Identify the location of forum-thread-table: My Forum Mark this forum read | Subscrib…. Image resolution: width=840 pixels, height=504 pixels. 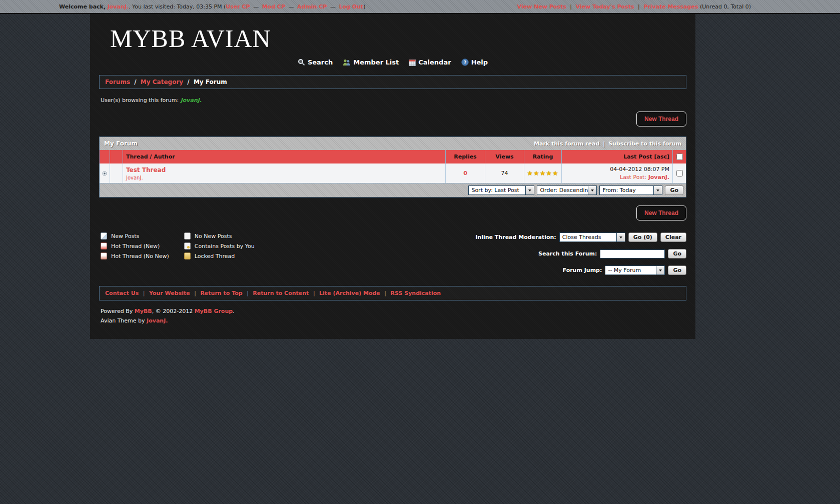
(393, 167).